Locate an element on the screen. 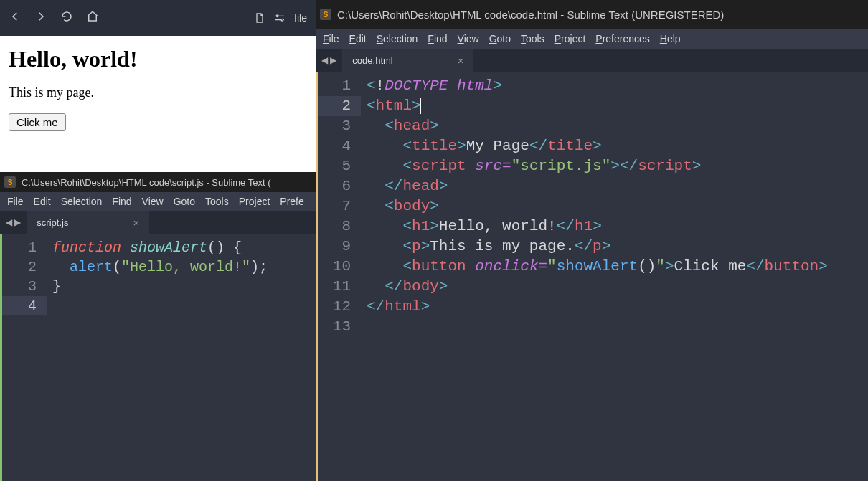  code-line: <html> is located at coordinates (617, 106).